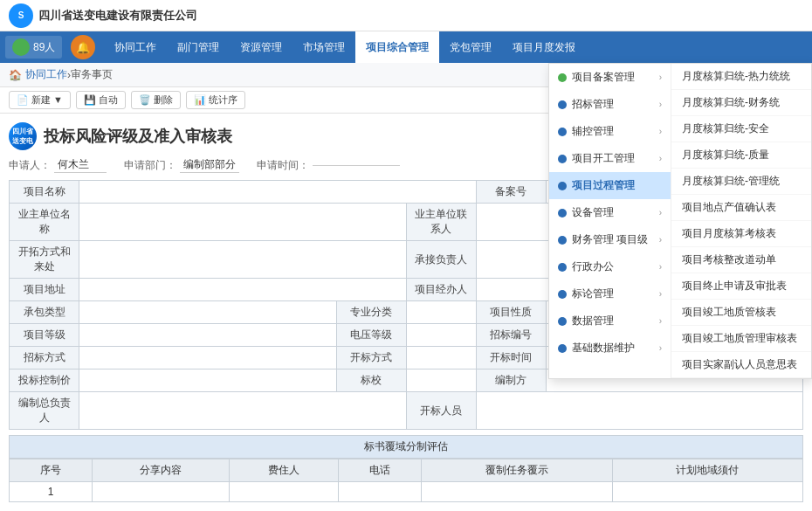  What do you see at coordinates (741, 208) in the screenshot?
I see `right-item-5: 项目地点产值确认表` at bounding box center [741, 208].